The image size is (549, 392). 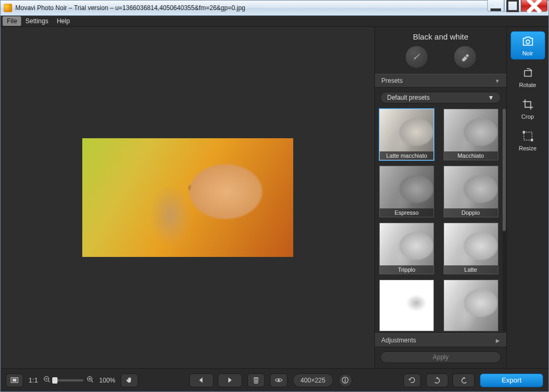 What do you see at coordinates (450, 380) in the screenshot?
I see `history-group` at bounding box center [450, 380].